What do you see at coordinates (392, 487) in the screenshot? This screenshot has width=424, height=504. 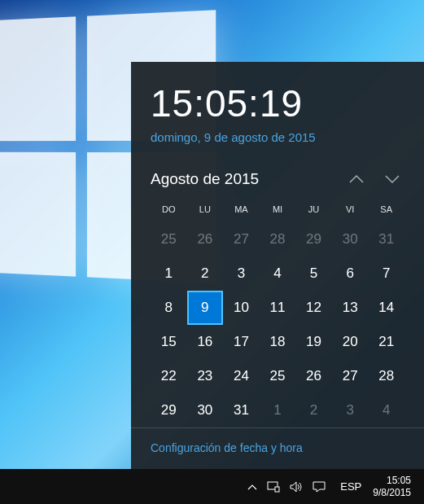 I see `taskbar-clock: 15:05 9/8/2015` at bounding box center [392, 487].